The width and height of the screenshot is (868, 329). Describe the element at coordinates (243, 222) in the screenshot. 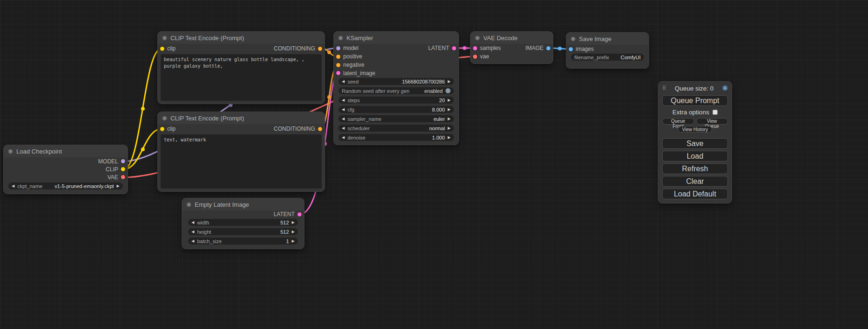

I see `width-widget: ◀ width 512 ▶` at that location.